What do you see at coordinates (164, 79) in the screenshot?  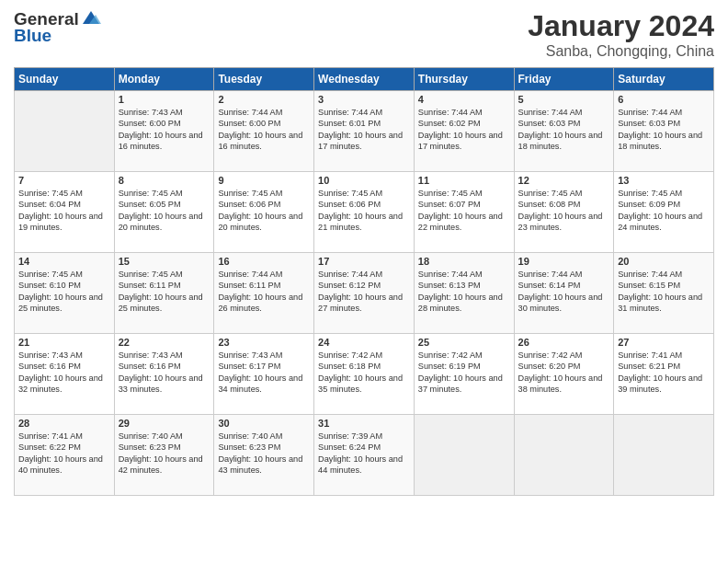 I see `day-header-monday: Monday` at bounding box center [164, 79].